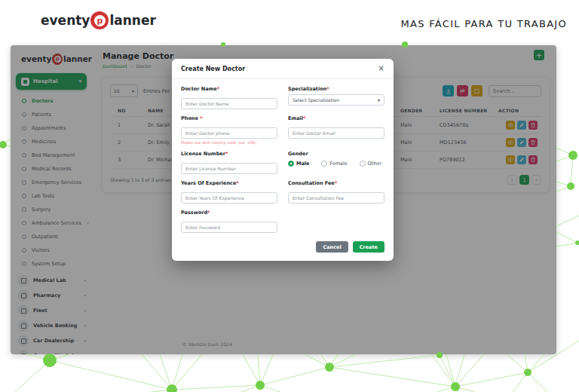 The image size is (579, 392). What do you see at coordinates (213, 69) in the screenshot?
I see `modal-title: Create New Doctor` at bounding box center [213, 69].